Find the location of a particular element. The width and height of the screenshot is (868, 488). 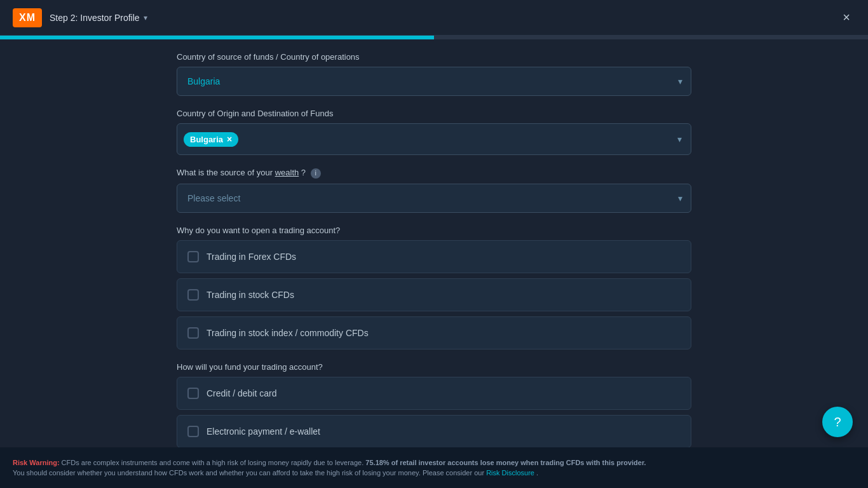

risk-warning-period: . is located at coordinates (538, 473).